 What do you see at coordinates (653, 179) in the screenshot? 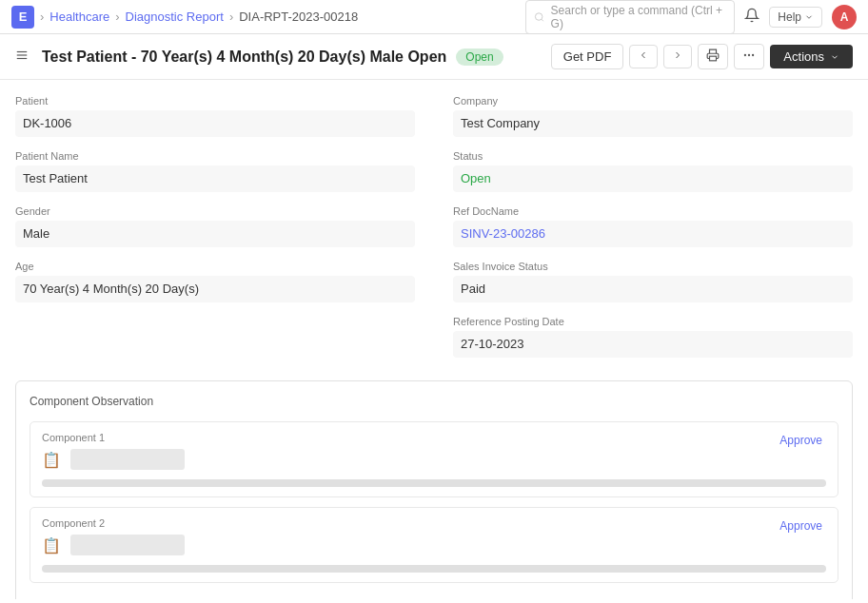
I see `status-value: Open` at bounding box center [653, 179].